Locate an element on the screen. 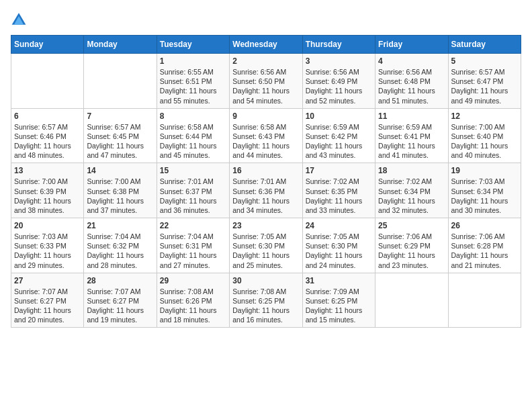 The image size is (532, 411). header-saturday: Saturday is located at coordinates (484, 44).